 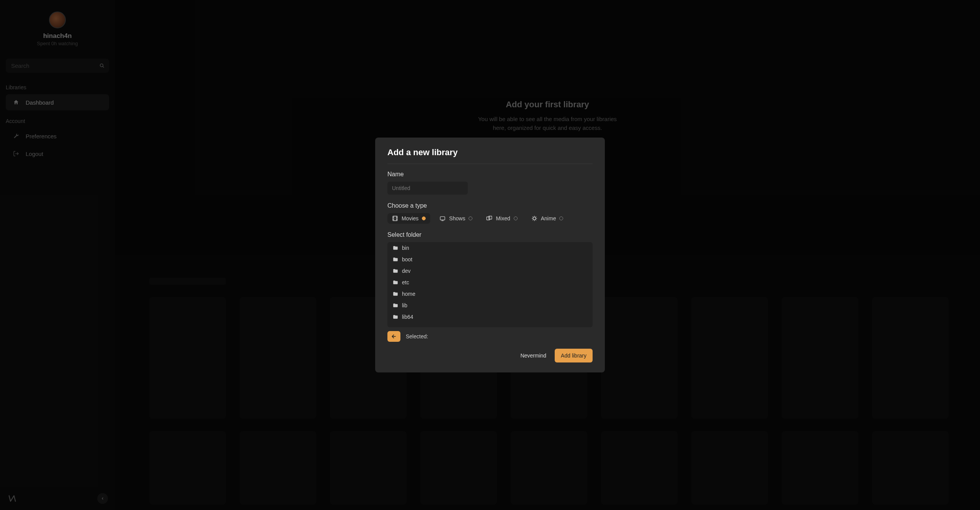 What do you see at coordinates (395, 218) in the screenshot?
I see `film-icon` at bounding box center [395, 218].